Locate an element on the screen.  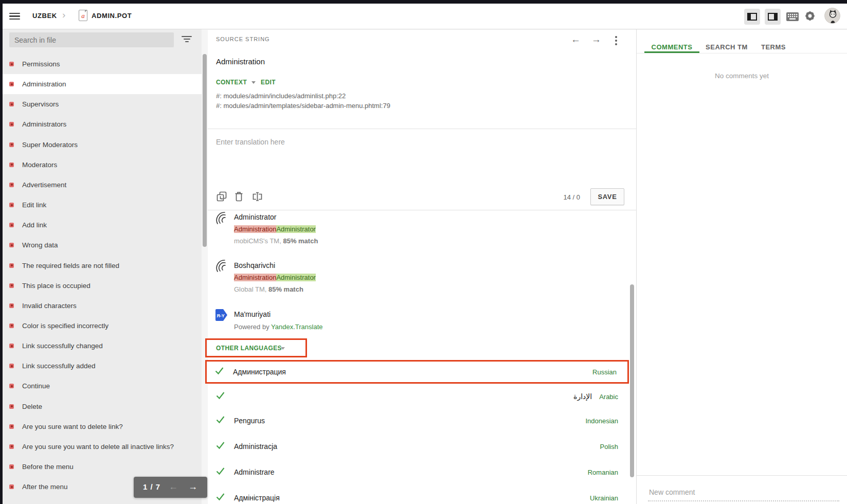
language-row: АдминистрацияRussian is located at coordinates (417, 372).